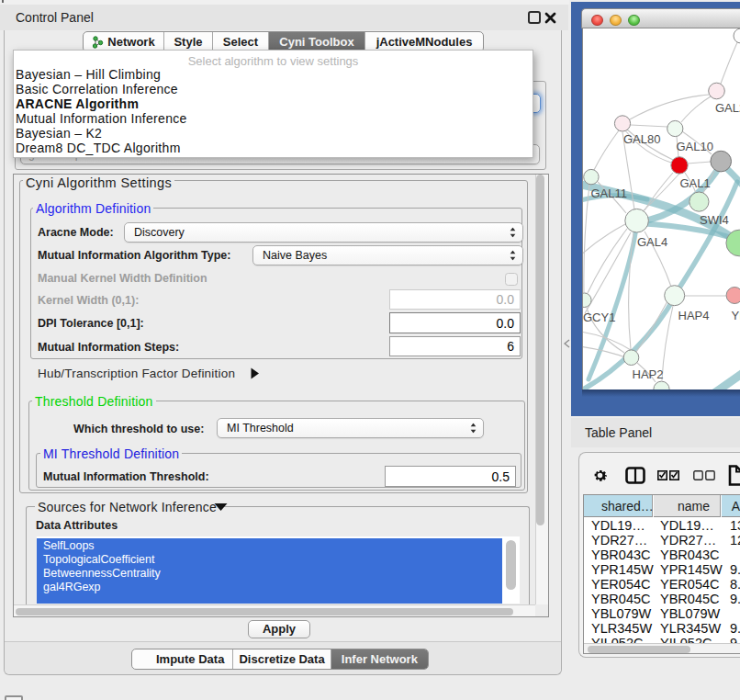 The width and height of the screenshot is (740, 700). I want to click on svg-text: GAL1, so click(696, 184).